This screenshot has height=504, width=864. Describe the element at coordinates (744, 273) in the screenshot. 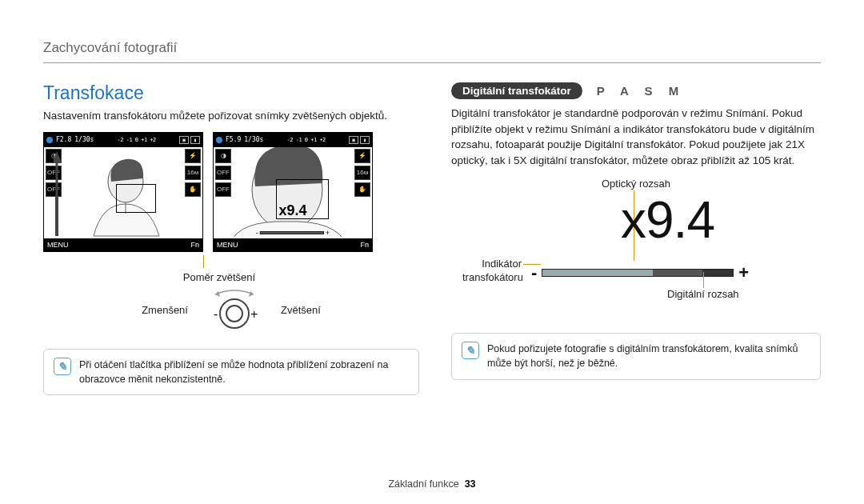

I see `plus-icon: +` at that location.